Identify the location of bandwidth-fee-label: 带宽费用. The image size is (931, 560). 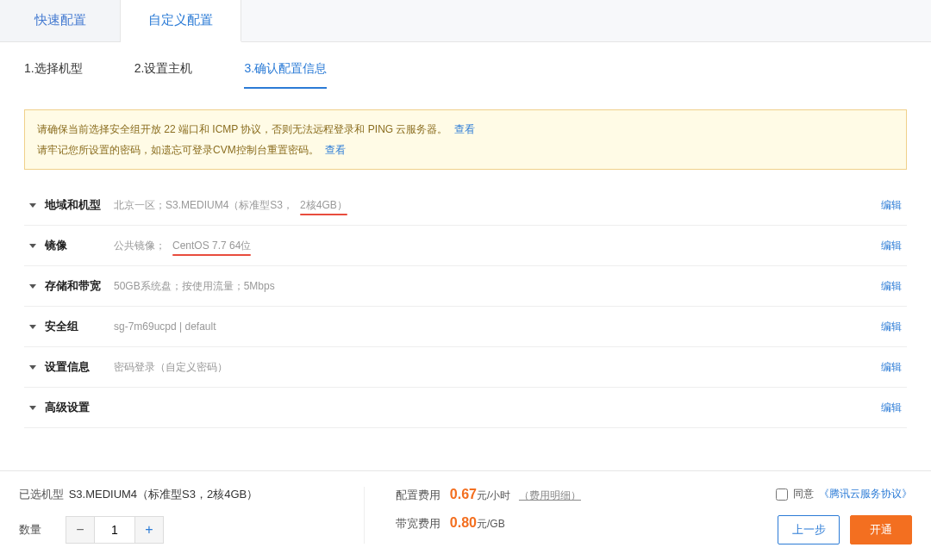
(418, 524).